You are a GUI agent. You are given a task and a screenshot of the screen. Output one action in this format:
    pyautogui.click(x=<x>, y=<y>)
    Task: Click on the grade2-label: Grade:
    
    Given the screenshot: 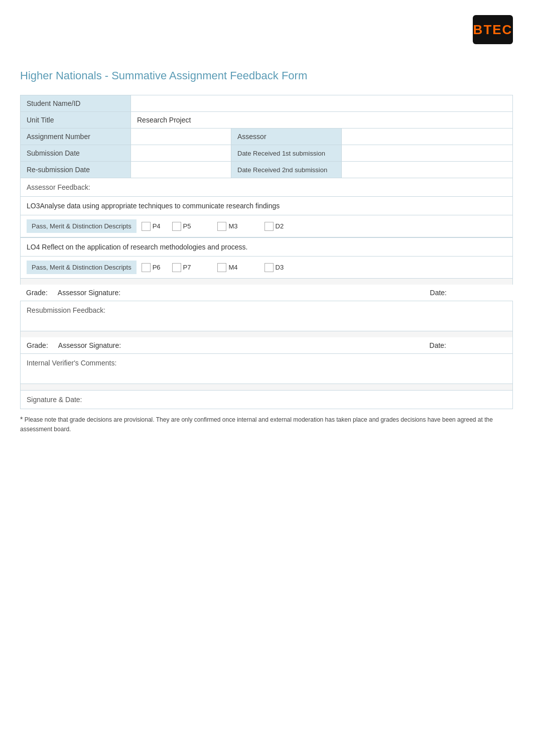 What is the action you would take?
    pyautogui.click(x=37, y=345)
    